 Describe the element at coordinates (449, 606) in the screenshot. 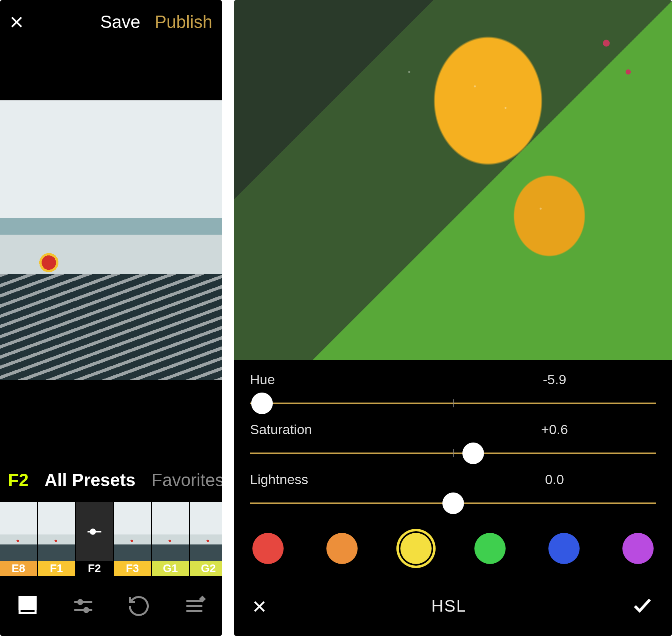

I see `panel-title: HSL` at that location.